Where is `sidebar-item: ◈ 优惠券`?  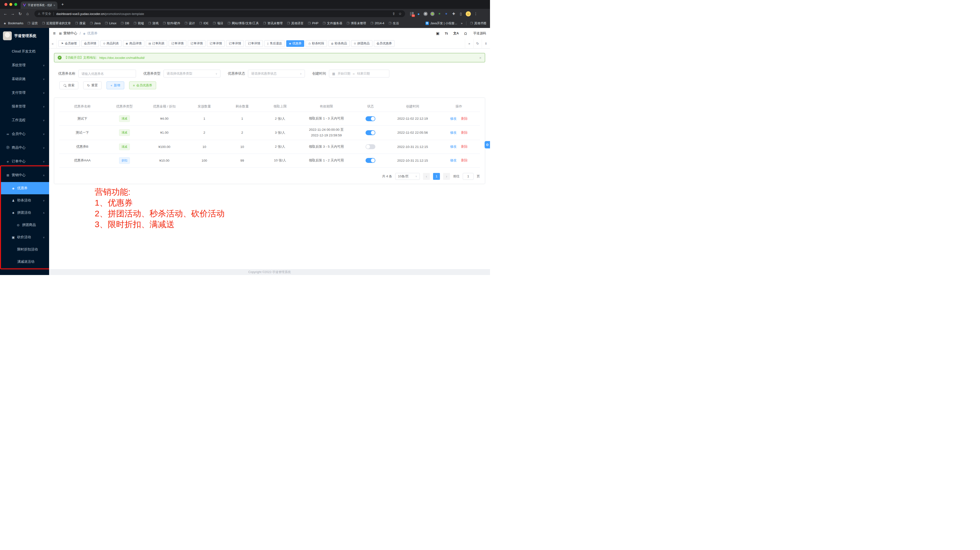
sidebar-item: ◈ 优惠券 is located at coordinates (24, 188).